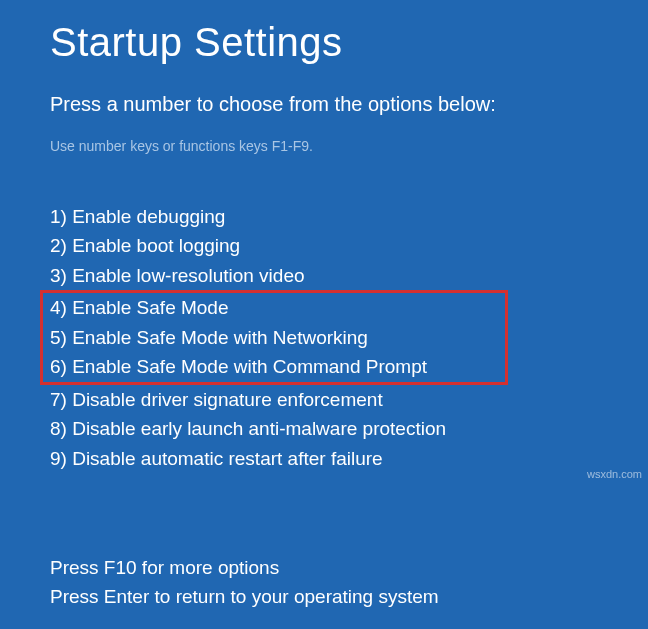 Image resolution: width=648 pixels, height=629 pixels. What do you see at coordinates (324, 428) in the screenshot?
I see `option-8: 8) Disable early launch anti-malware pro…` at bounding box center [324, 428].